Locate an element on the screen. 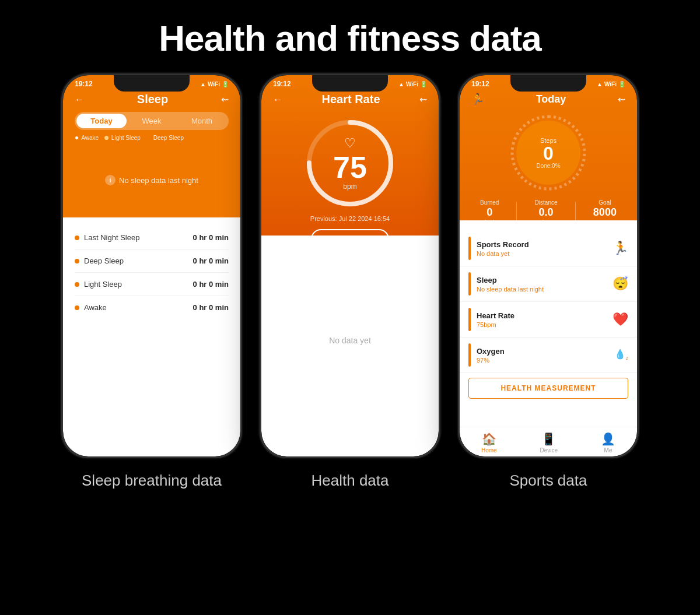 This screenshot has width=700, height=615. awake-dot is located at coordinates (77, 138).